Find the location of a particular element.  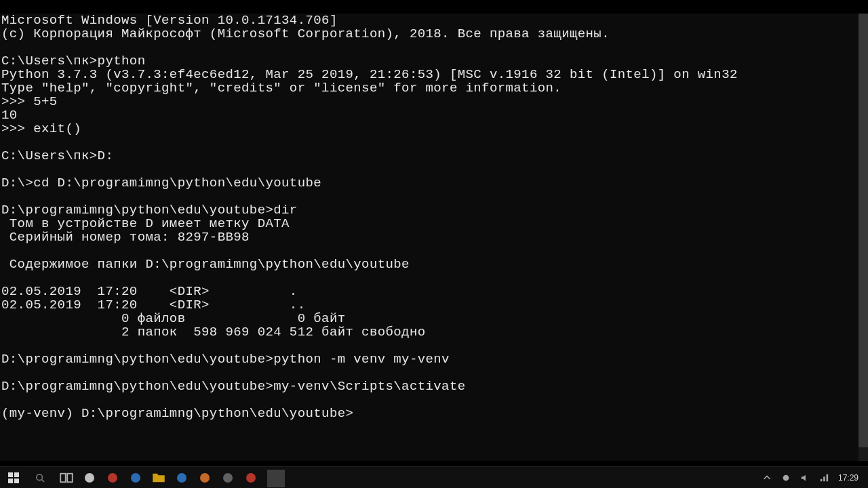

taskbar-clock: 17:29 is located at coordinates (848, 478).